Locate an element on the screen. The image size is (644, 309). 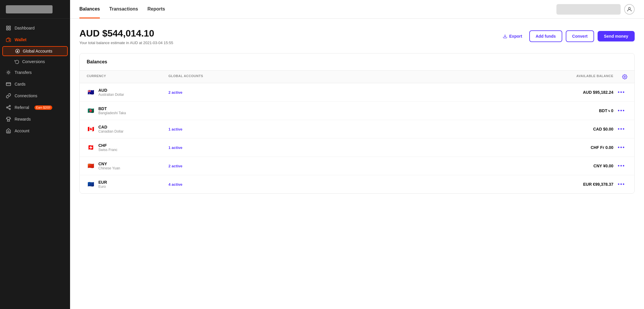
sidebar-item-conversions: Conversions is located at coordinates (35, 62).